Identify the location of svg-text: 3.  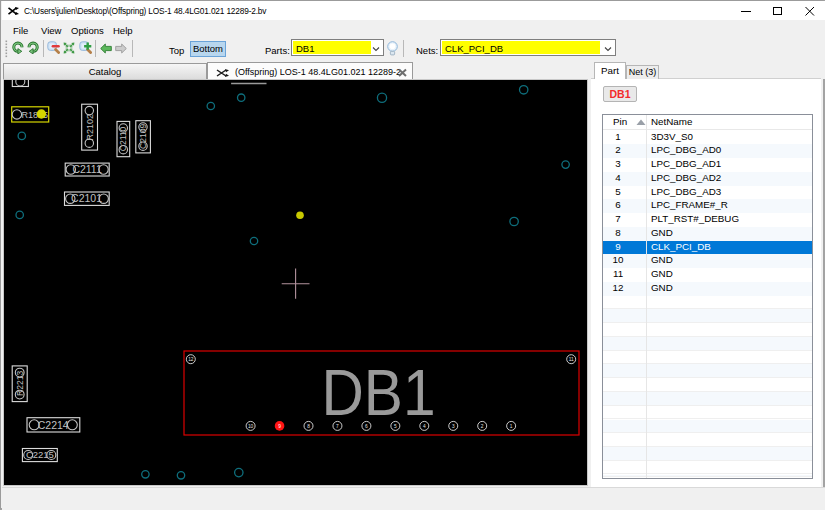
(454, 426).